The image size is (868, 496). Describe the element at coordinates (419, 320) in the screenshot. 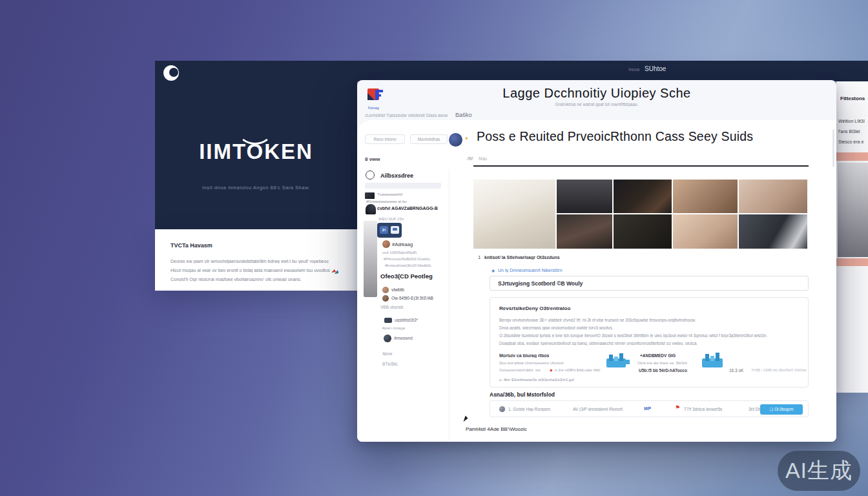

I see `extra-name: ugsbtbst3t3*` at that location.